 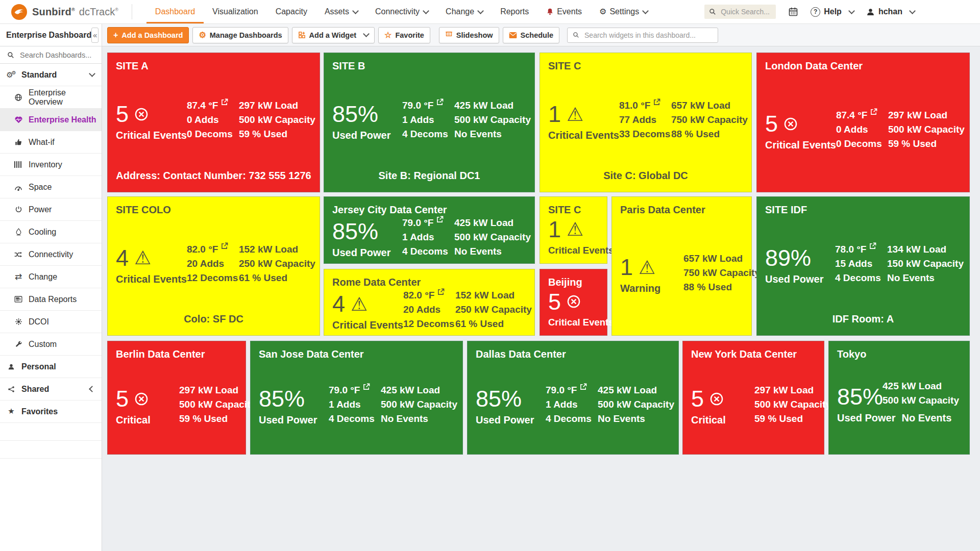 What do you see at coordinates (832, 12) in the screenshot?
I see `help-menu: ? Help` at bounding box center [832, 12].